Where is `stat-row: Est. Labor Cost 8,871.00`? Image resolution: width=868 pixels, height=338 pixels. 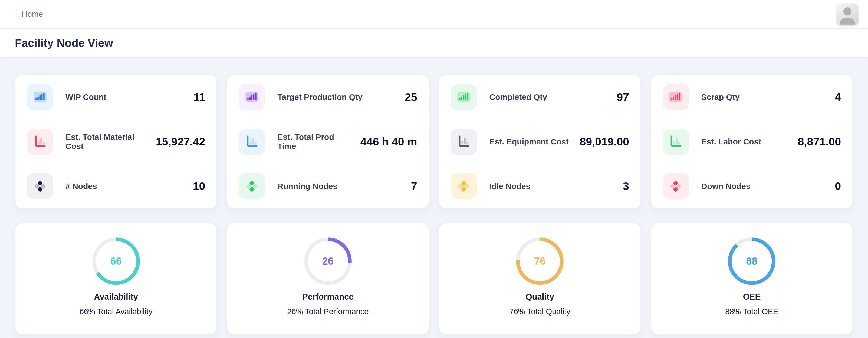
stat-row: Est. Labor Cost 8,871.00 is located at coordinates (752, 142).